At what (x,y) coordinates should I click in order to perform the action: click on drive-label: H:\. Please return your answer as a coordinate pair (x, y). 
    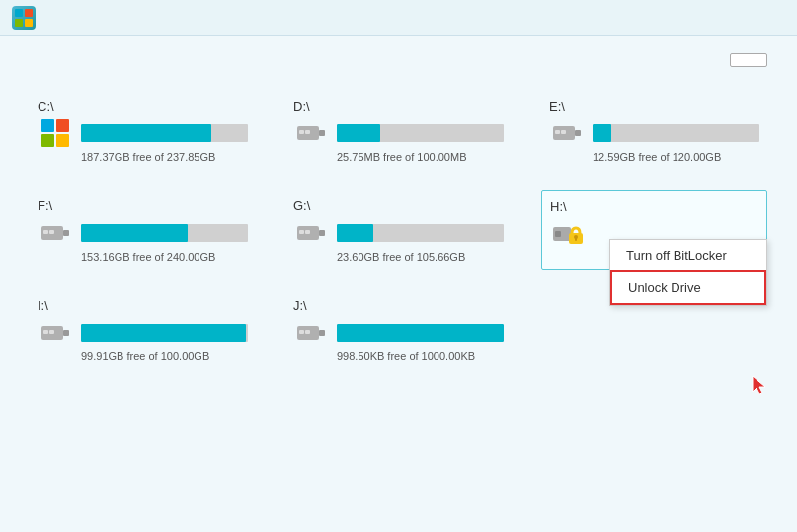
    Looking at the image, I should click on (654, 207).